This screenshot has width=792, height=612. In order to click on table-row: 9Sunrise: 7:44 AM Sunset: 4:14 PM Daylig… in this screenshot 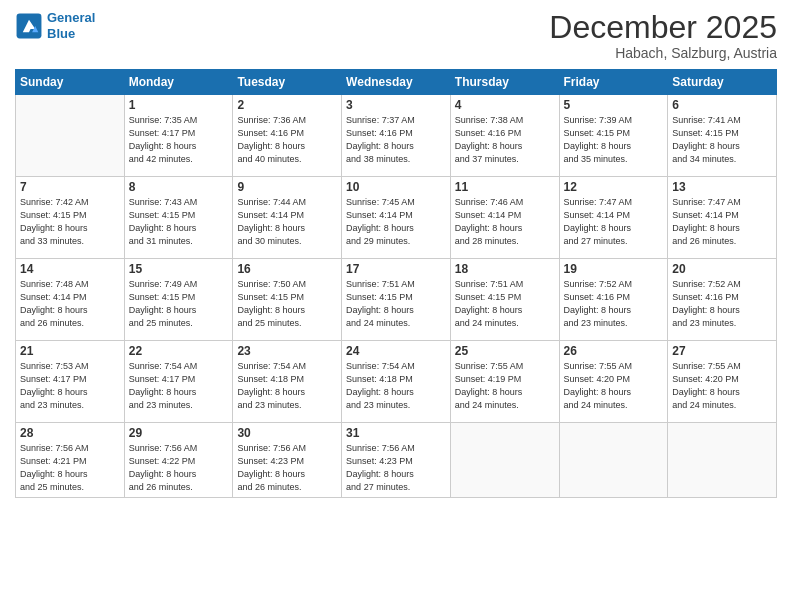, I will do `click(288, 218)`.